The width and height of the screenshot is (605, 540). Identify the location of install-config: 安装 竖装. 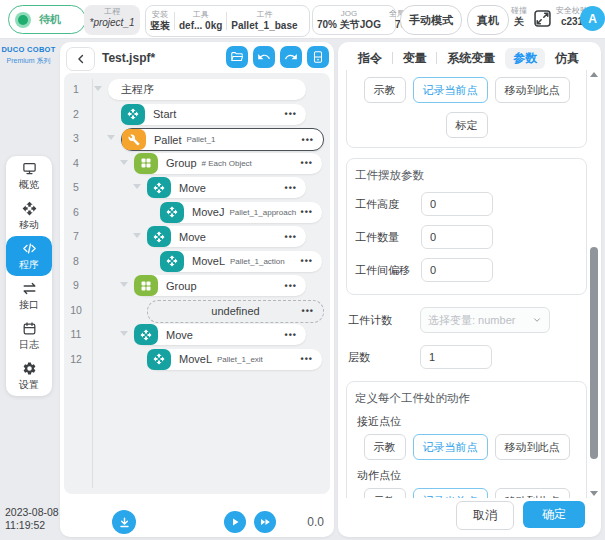
(160, 21).